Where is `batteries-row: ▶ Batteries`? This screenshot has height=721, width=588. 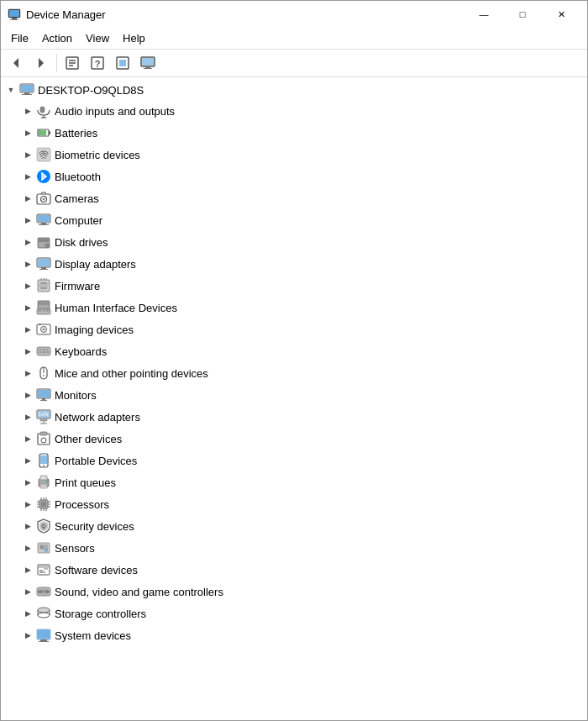 batteries-row: ▶ Batteries is located at coordinates (302, 133).